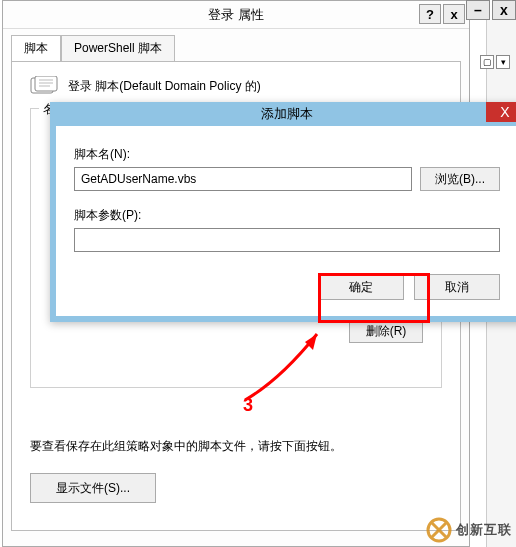  I want to click on add-script-title: 添加脚本, so click(287, 114).